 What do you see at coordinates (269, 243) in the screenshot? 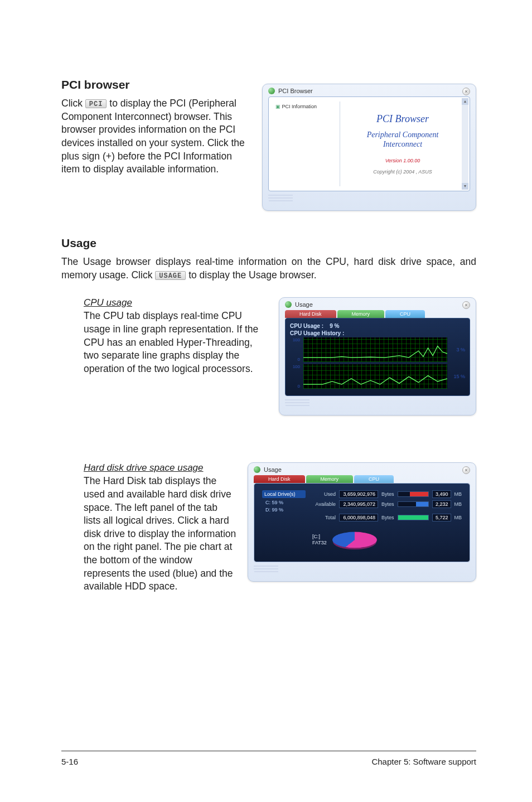
I see `usage-section-title: Usage` at bounding box center [269, 243].